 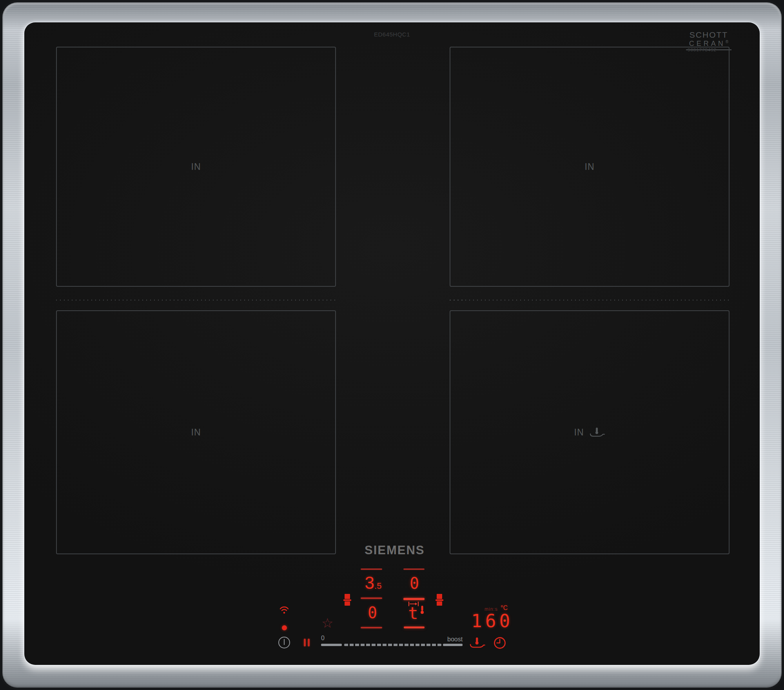 I want to click on frying-sensor-icon, so click(x=597, y=432).